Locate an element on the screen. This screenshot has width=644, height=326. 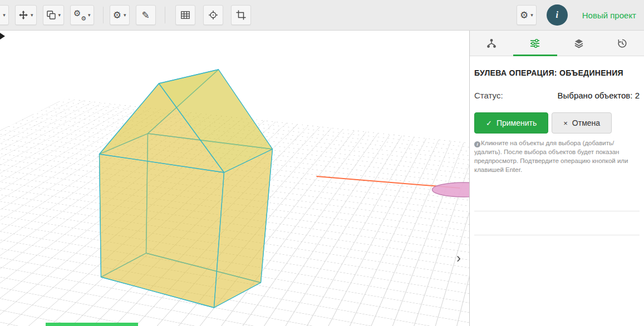
check-icon: ✓ is located at coordinates (489, 124).